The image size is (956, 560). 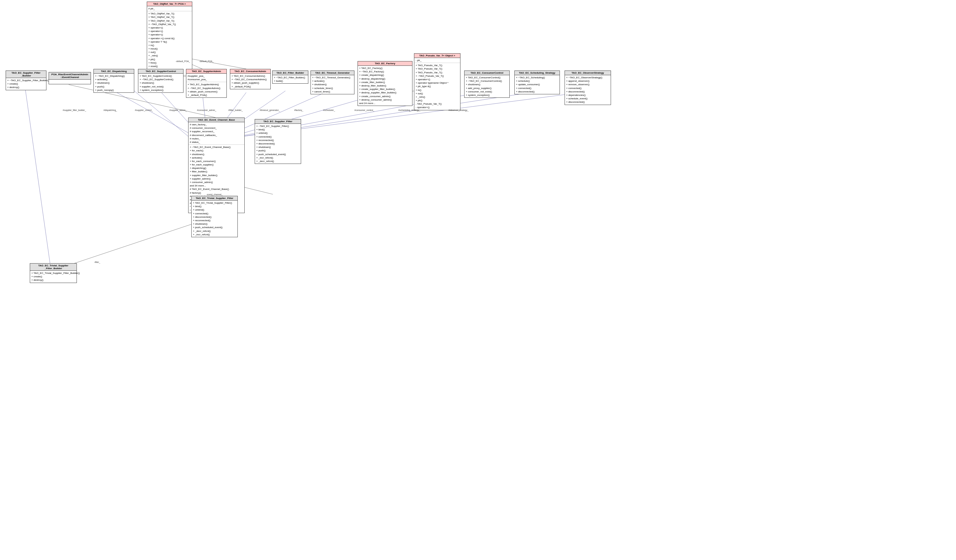 I want to click on box-title: TAO_EC_Supplier_Filter, so click(x=278, y=121).